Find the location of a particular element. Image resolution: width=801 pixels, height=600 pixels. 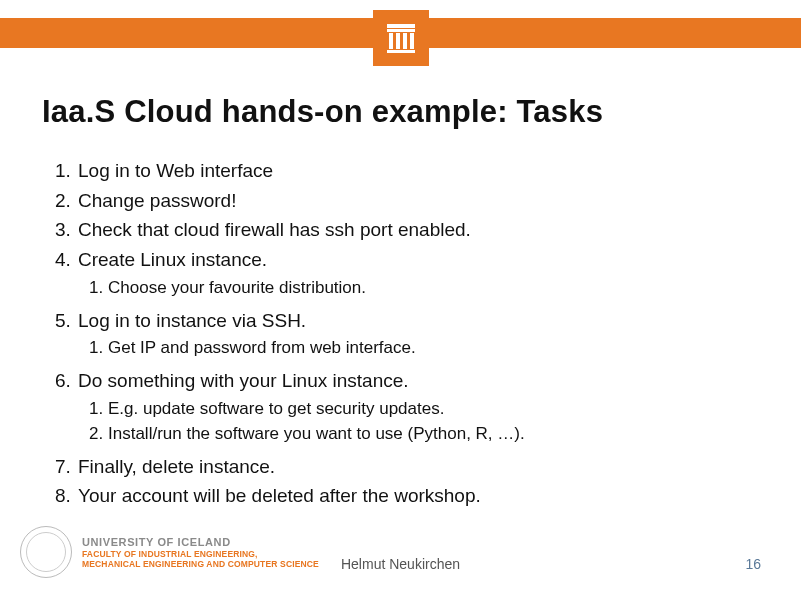

list-item-text: Do something with your Linux instance. is located at coordinates (244, 380).